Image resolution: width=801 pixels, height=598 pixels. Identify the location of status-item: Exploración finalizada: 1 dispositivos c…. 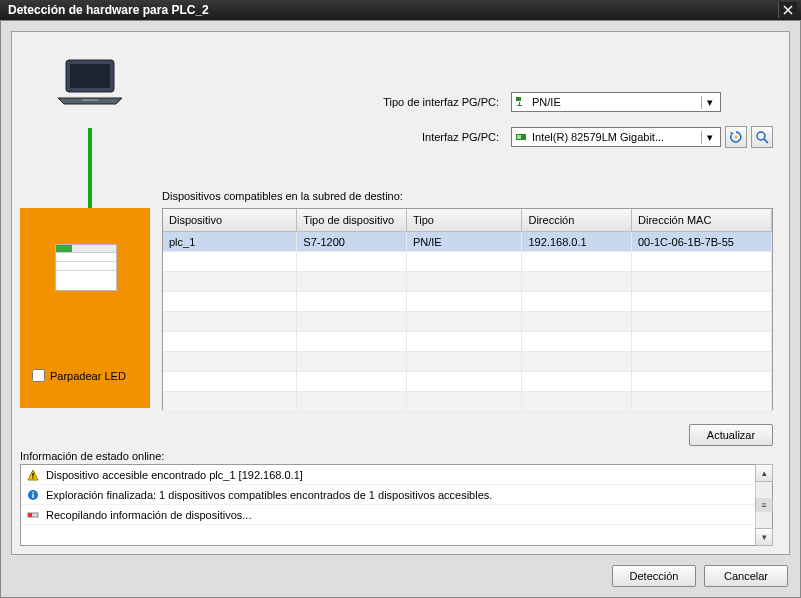
(396, 495).